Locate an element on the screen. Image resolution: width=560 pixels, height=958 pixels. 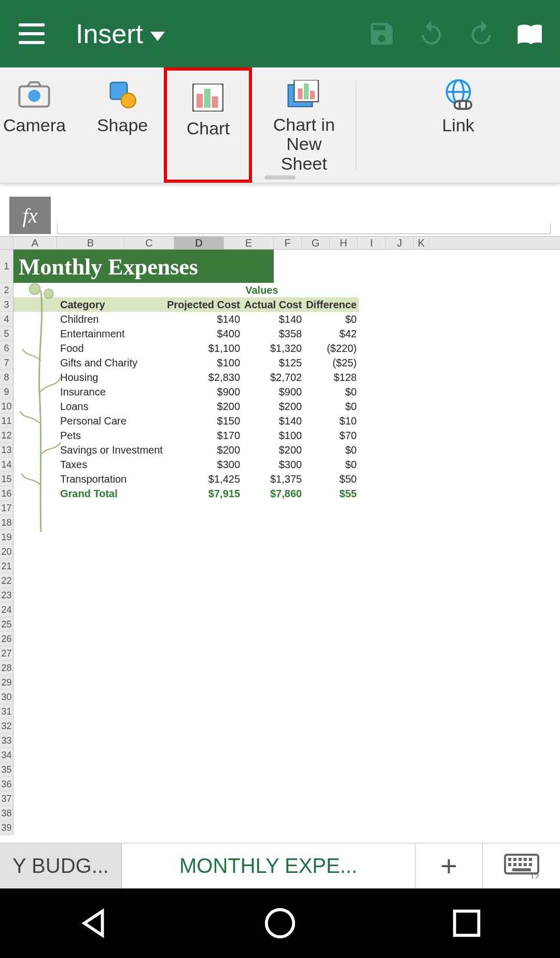
col-A: A is located at coordinates (35, 243).